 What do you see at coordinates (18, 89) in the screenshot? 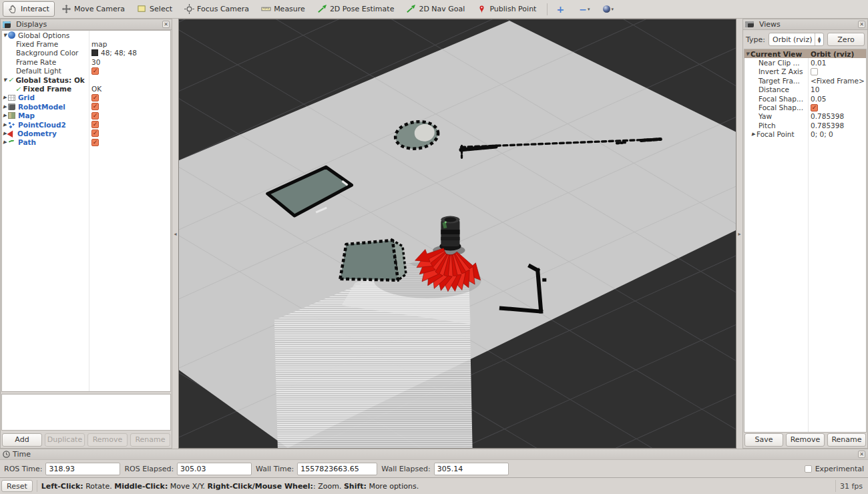
I see `check-icon: ✓` at bounding box center [18, 89].